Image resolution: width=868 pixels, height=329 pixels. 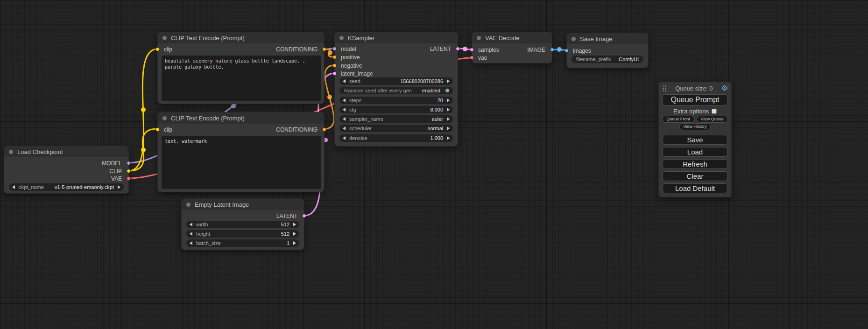 What do you see at coordinates (440, 100) in the screenshot?
I see `widget-value: 20` at bounding box center [440, 100].